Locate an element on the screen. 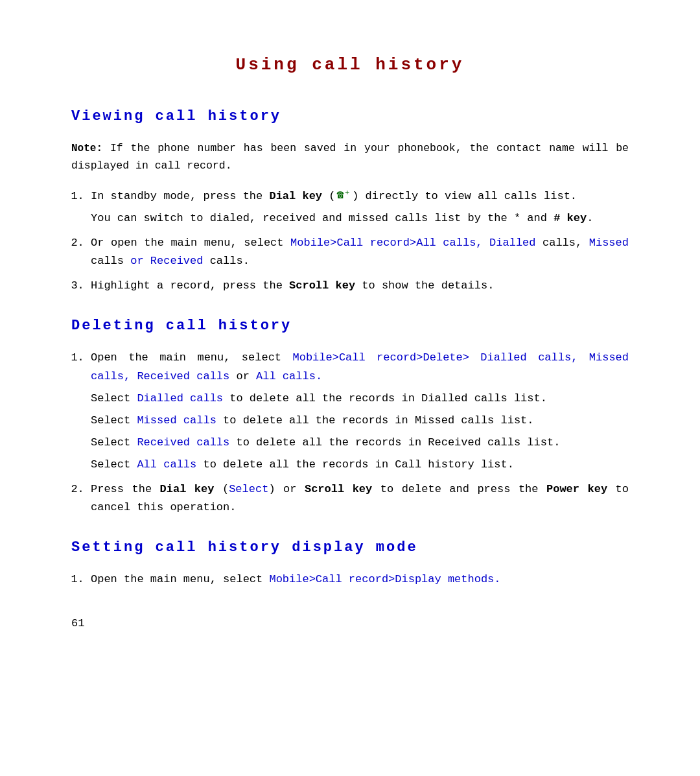 The image size is (700, 776). page-title: Using call history is located at coordinates (350, 65).